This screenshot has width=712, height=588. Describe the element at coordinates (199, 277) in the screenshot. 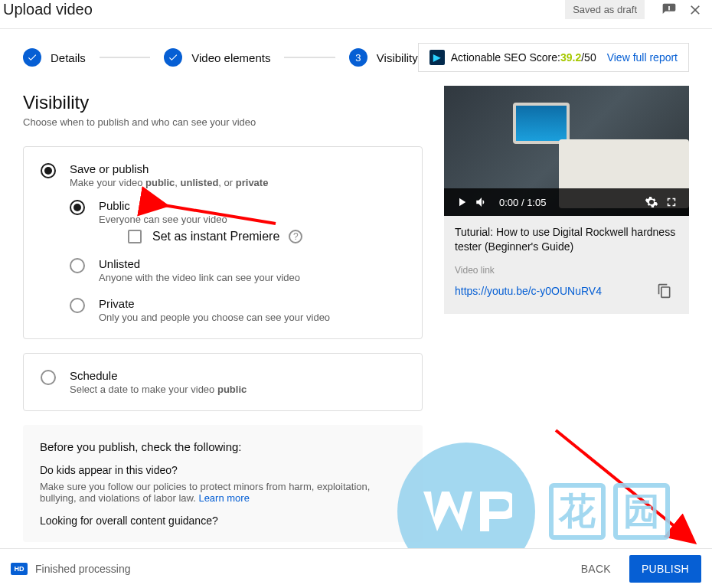

I see `option-desc: Anyone with the video link can see your …` at that location.